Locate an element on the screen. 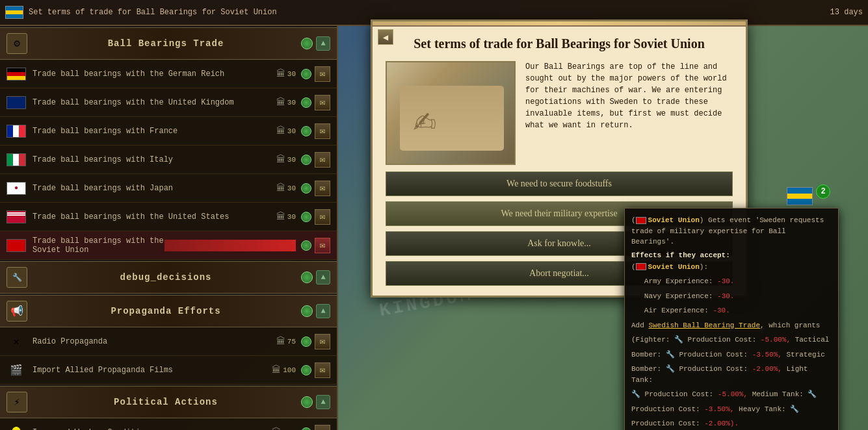  section-title-political: Political Actions is located at coordinates (166, 402).